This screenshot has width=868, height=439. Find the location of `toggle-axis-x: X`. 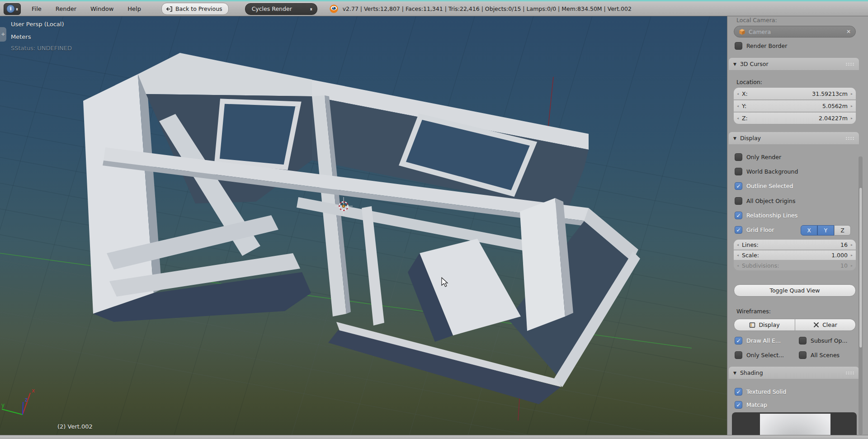

toggle-axis-x: X is located at coordinates (809, 231).